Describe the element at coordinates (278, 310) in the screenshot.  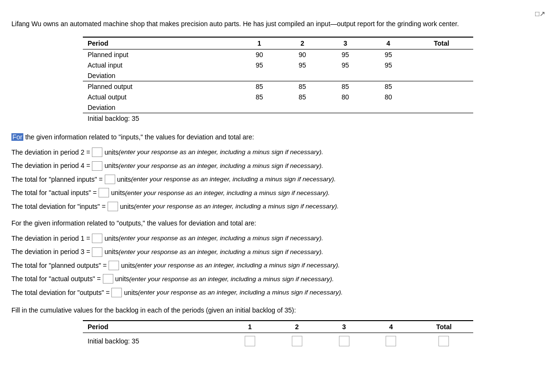
I see `backlog-section-label: Fill in the cumulative values for the ba…` at that location.